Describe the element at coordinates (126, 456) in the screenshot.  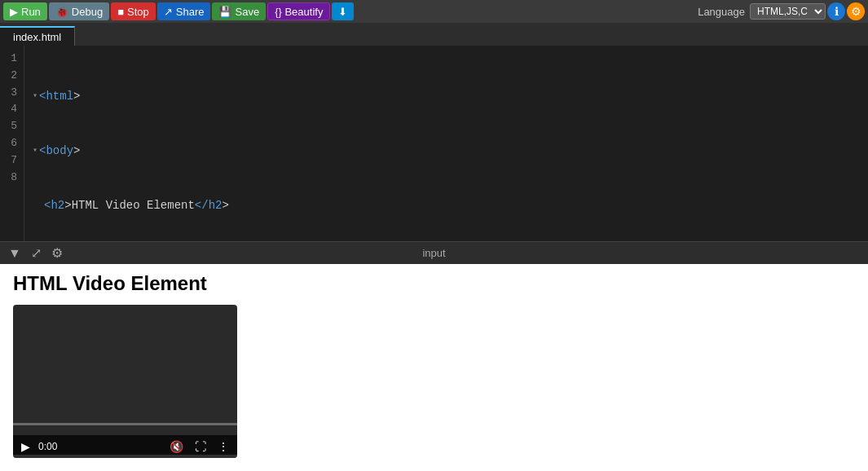
I see `video-bottom-bar` at that location.